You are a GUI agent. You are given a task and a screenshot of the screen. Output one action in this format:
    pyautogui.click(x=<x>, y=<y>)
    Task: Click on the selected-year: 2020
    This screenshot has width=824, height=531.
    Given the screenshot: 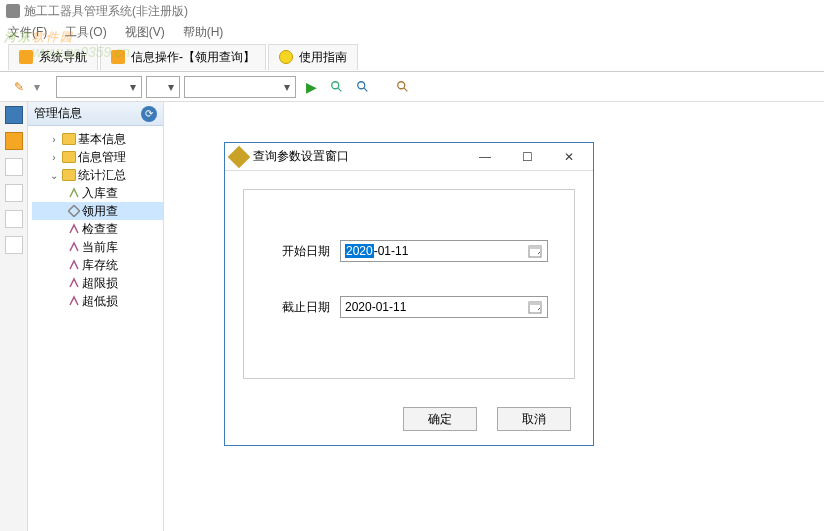 What is the action you would take?
    pyautogui.click(x=360, y=251)
    